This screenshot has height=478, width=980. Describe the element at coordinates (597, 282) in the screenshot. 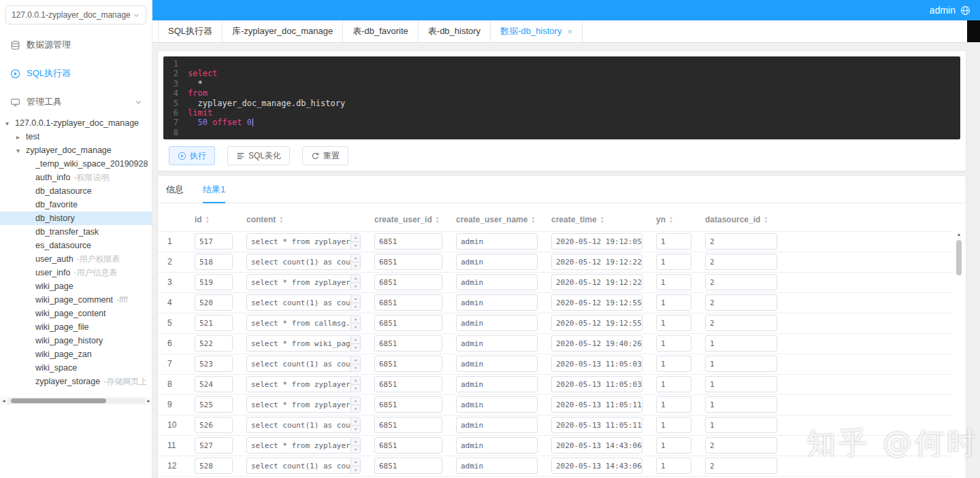

I see `cell-input-create_time: 2020-05-12 19:12:22` at that location.